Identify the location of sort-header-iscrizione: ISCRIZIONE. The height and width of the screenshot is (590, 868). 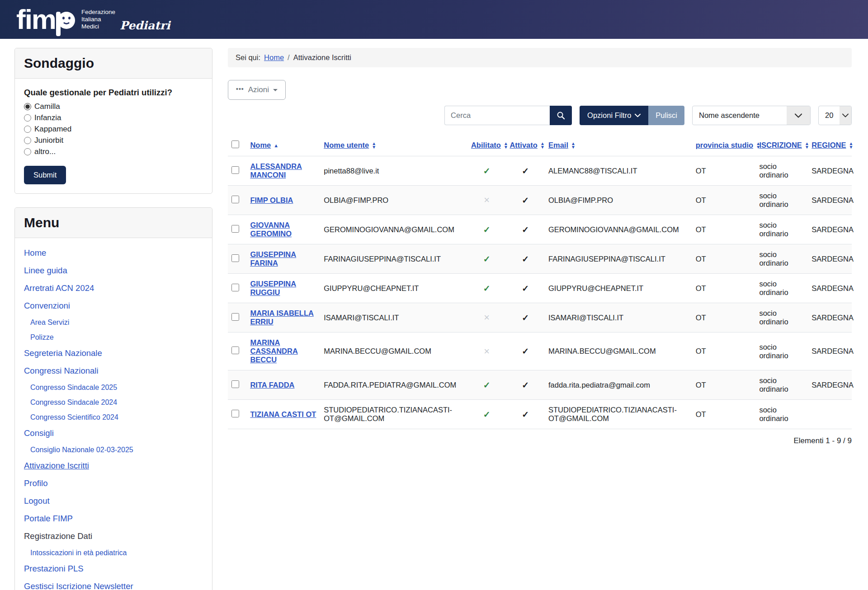
(784, 145).